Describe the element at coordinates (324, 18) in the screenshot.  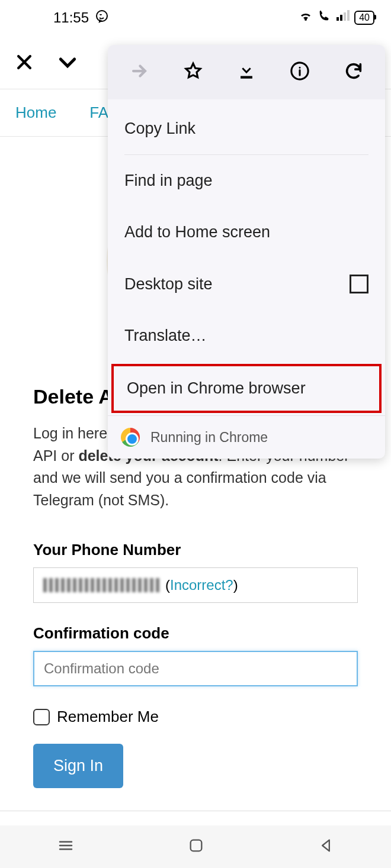
I see `phone-call-icon` at that location.